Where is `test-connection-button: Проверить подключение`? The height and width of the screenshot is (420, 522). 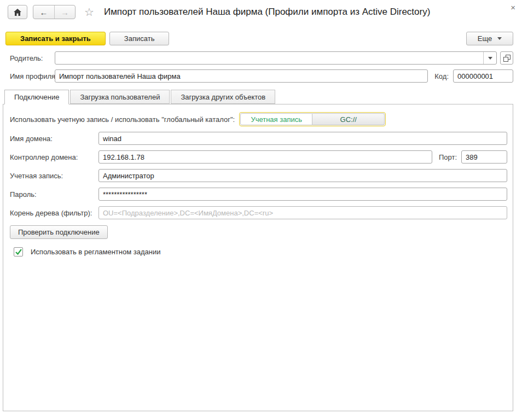 test-connection-button: Проверить подключение is located at coordinates (59, 232).